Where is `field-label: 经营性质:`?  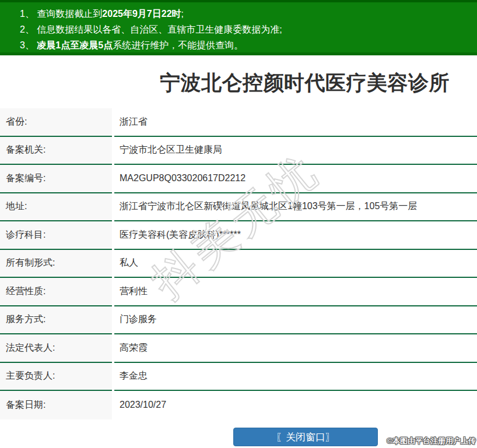 field-label: 经营性质: is located at coordinates (56, 292).